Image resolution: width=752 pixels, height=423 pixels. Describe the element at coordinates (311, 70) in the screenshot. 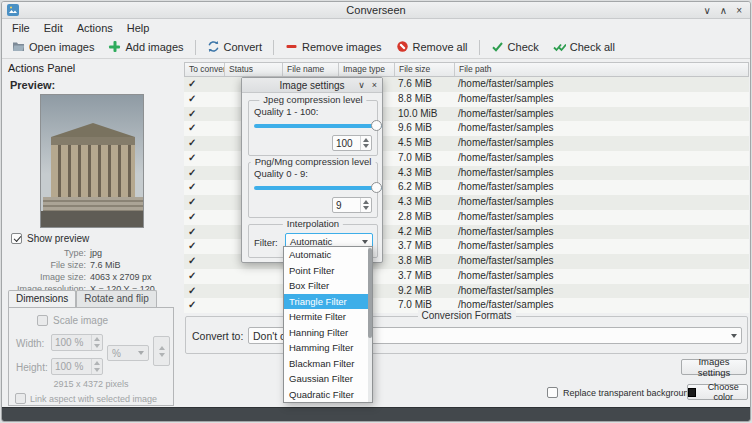

I see `column-file-name: File name` at that location.